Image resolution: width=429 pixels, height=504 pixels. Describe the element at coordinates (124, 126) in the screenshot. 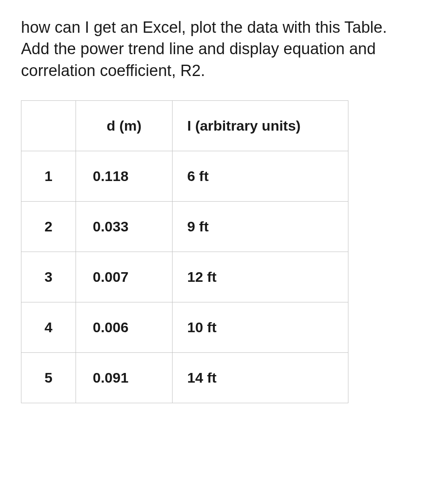

I see `header-d: d (m)` at that location.